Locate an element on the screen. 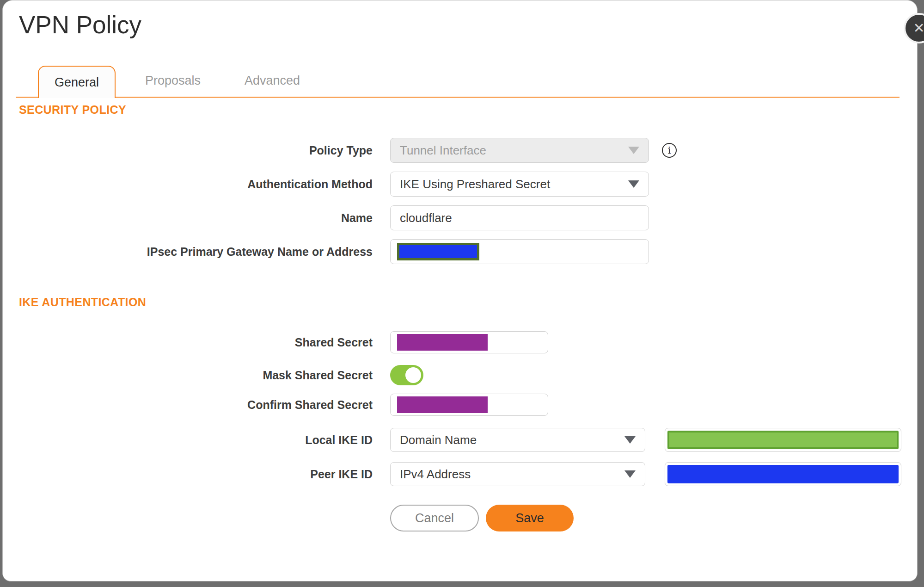  peer-ike-id-row: Peer IKE ID IPv4 Address is located at coordinates (324, 474).